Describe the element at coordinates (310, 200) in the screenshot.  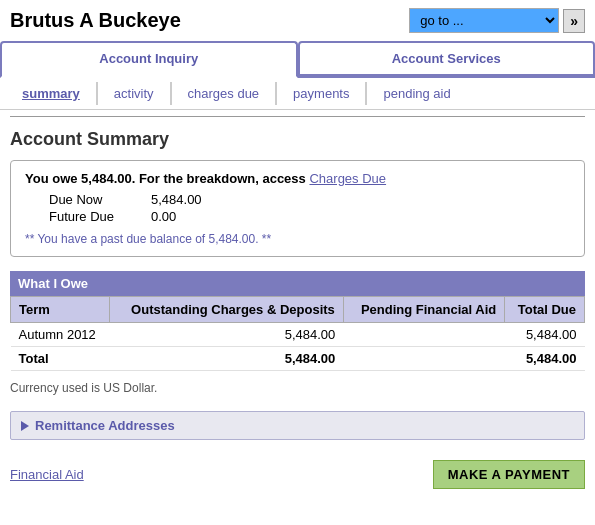
I see `breakdown-due-now: Due Now 5,484.00` at that location.